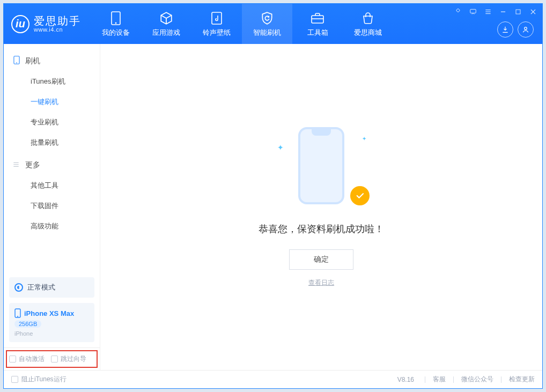 The height and width of the screenshot is (392, 546). Describe the element at coordinates (51, 60) in the screenshot. I see `sidebar-group-flash: 刷机` at that location.